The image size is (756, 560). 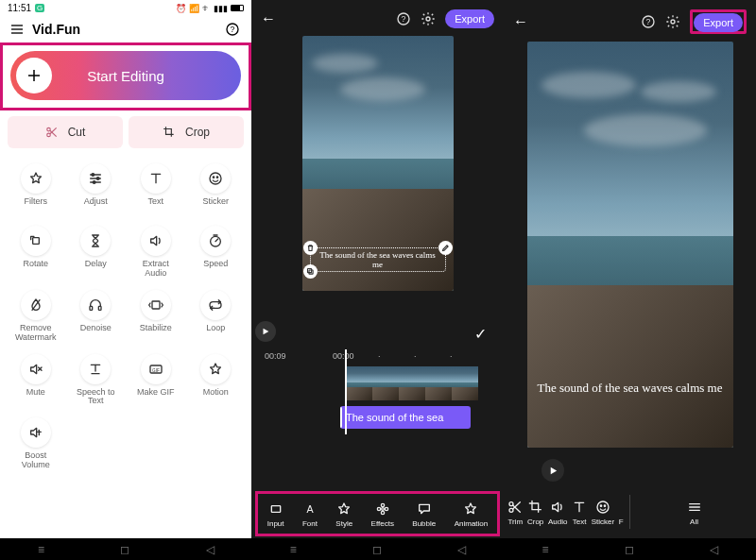 I want to click on status-time: 11:51, so click(x=19, y=8).